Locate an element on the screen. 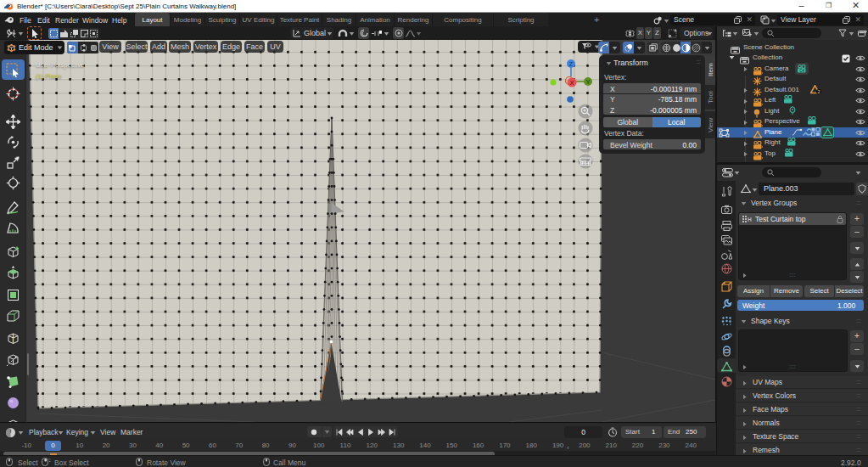  svg-text: X is located at coordinates (572, 83).